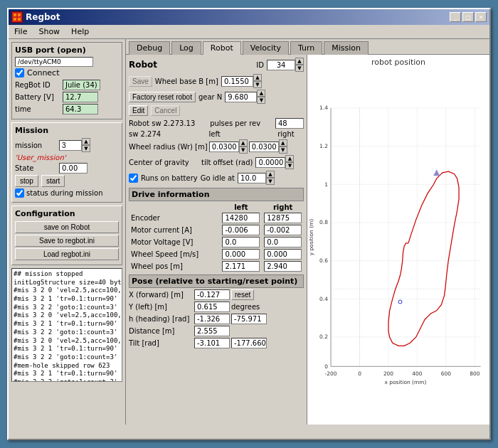 The height and width of the screenshot is (448, 498). I want to click on id-spin-down: ▼, so click(300, 68).